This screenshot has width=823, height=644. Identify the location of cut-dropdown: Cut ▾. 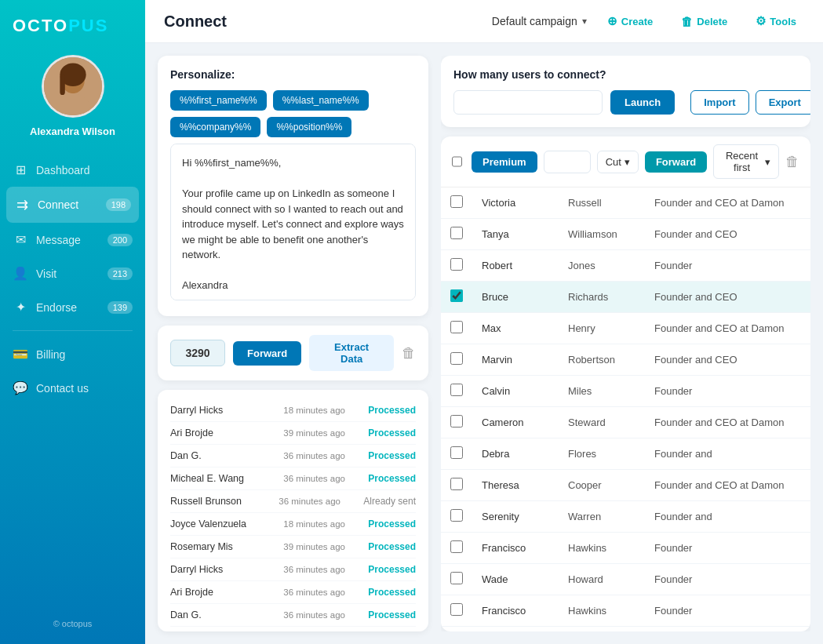
(618, 162).